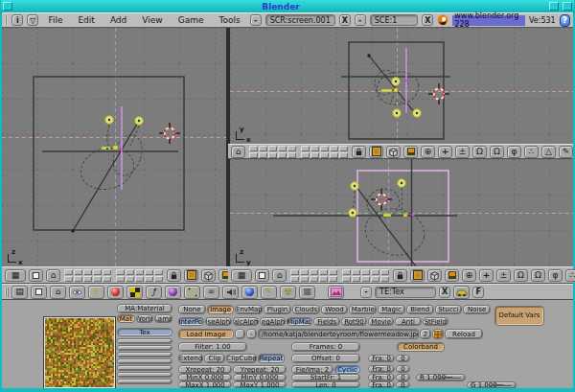 This screenshot has width=575, height=392. What do you see at coordinates (249, 310) in the screenshot?
I see `type-envmap: EnvMap` at bounding box center [249, 310].